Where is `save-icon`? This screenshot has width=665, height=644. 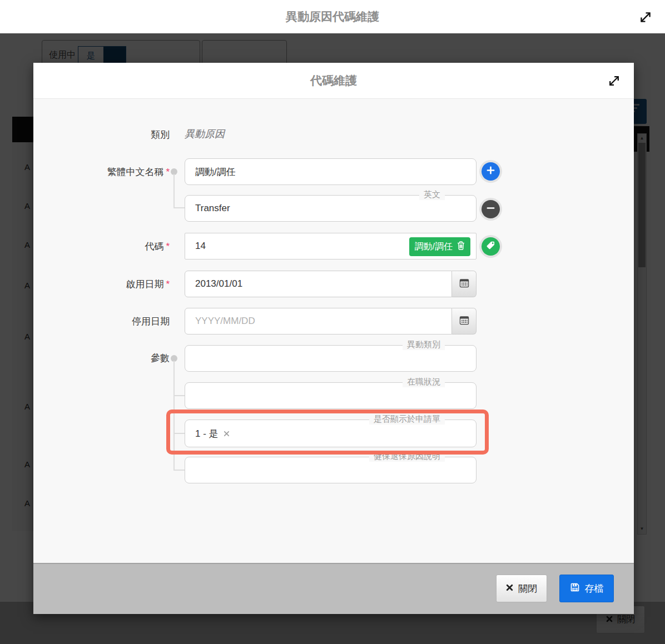
save-icon is located at coordinates (575, 589).